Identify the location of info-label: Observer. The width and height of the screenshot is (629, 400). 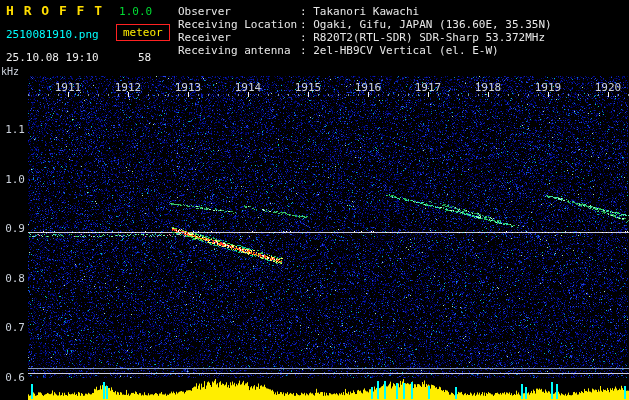
(239, 12).